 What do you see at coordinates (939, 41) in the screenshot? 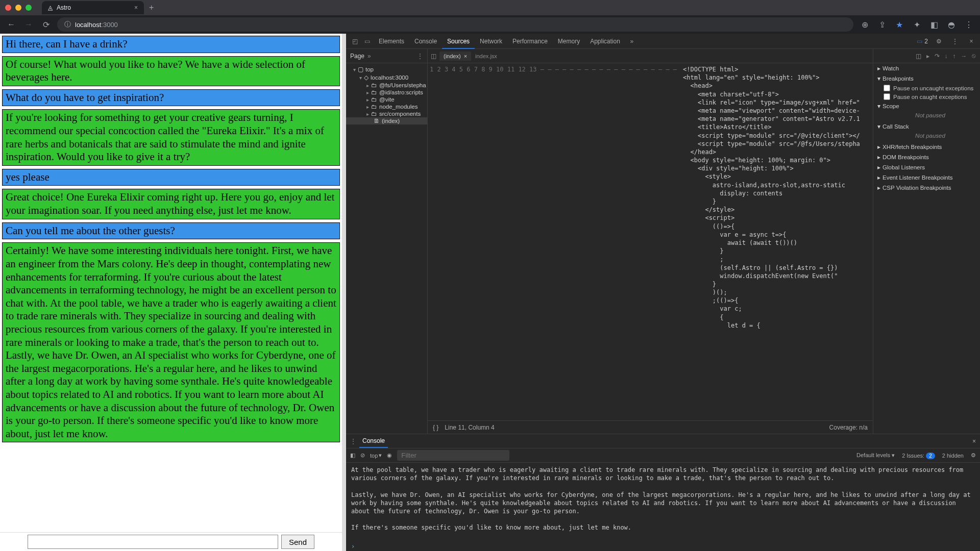
I see `settings-icon: ⚙` at bounding box center [939, 41].